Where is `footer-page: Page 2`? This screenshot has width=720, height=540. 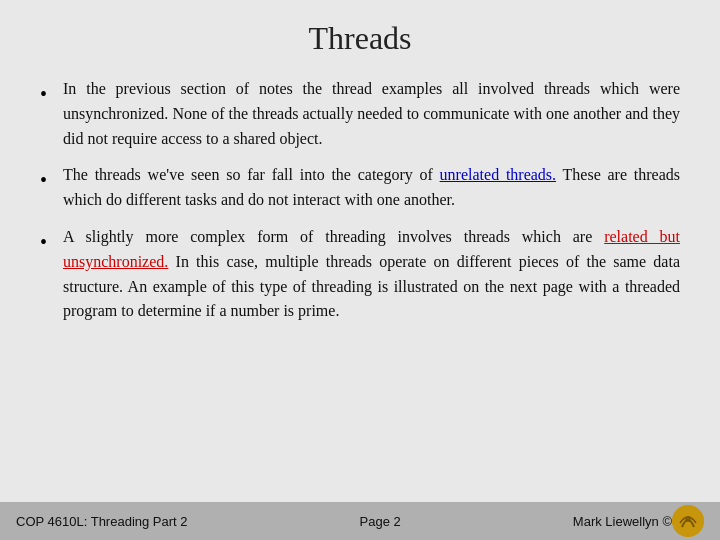
footer-page: Page 2 is located at coordinates (380, 522).